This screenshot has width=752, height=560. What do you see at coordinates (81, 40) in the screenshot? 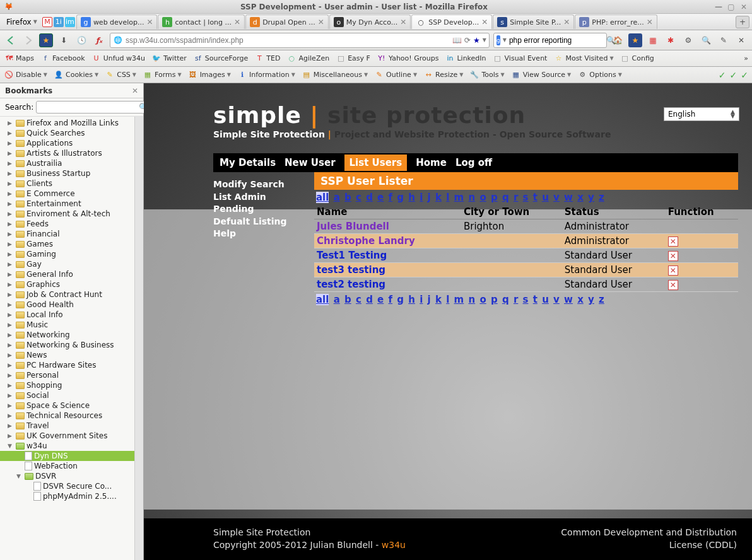
I see `history-icon: 🕓` at bounding box center [81, 40].